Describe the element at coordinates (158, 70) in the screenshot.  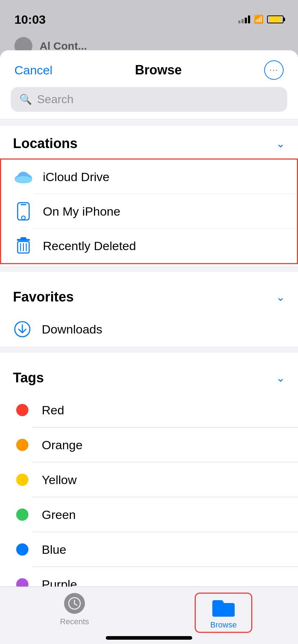
I see `modal-title: Browse` at that location.